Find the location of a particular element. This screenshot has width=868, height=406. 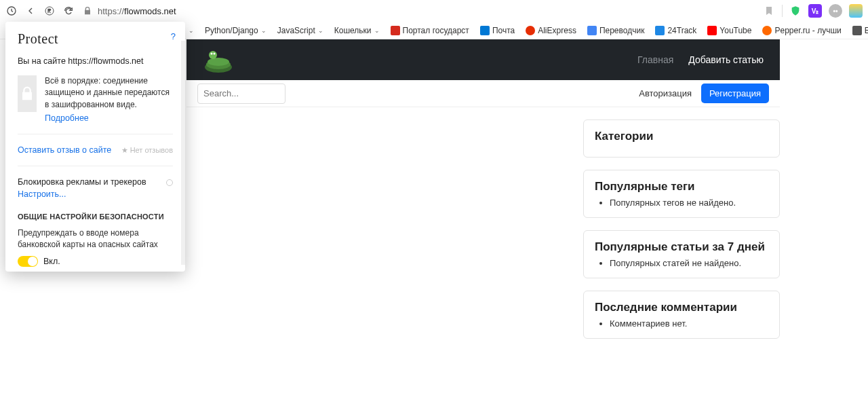

bookmark-courses: База Курсов is located at coordinates (860, 31).